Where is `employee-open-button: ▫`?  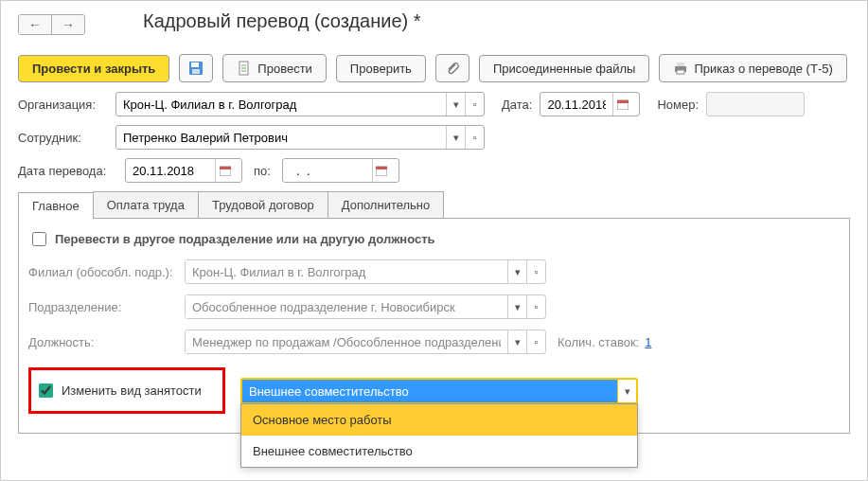
employee-open-button: ▫ is located at coordinates (474, 137).